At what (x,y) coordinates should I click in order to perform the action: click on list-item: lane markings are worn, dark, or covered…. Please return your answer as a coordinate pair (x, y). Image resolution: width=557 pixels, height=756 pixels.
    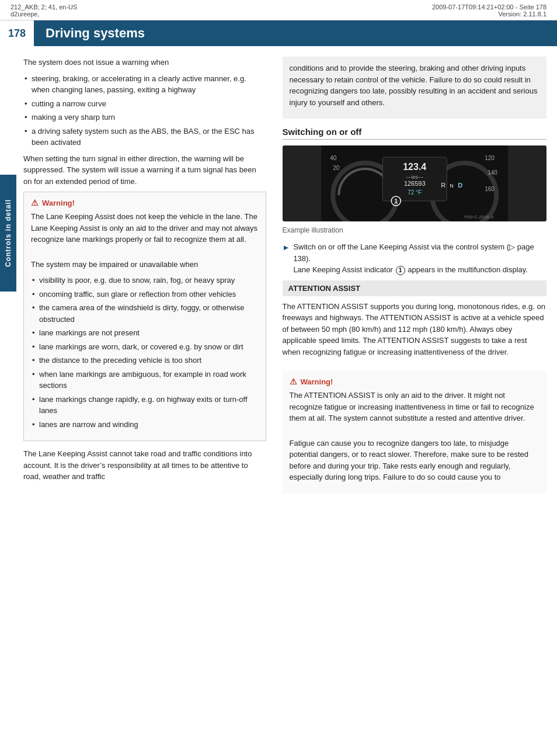
    Looking at the image, I should click on (145, 347).